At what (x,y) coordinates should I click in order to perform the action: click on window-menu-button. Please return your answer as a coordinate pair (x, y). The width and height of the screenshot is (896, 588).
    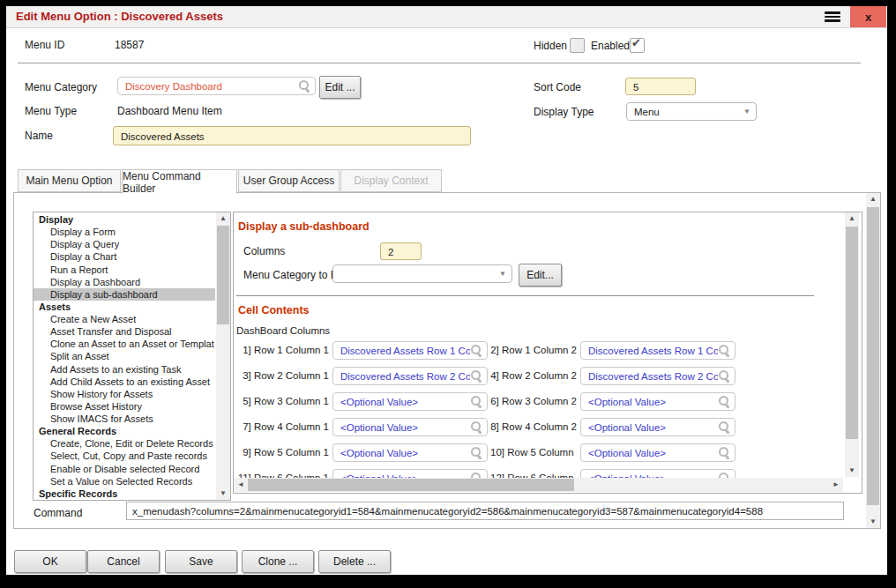
    Looking at the image, I should click on (833, 17).